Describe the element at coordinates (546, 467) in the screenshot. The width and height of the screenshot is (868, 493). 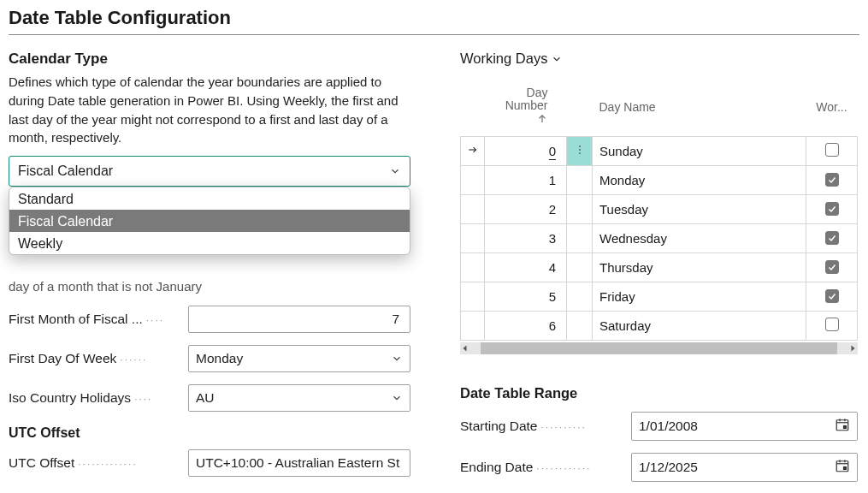
I see `ending-date-label: Ending Date············` at that location.